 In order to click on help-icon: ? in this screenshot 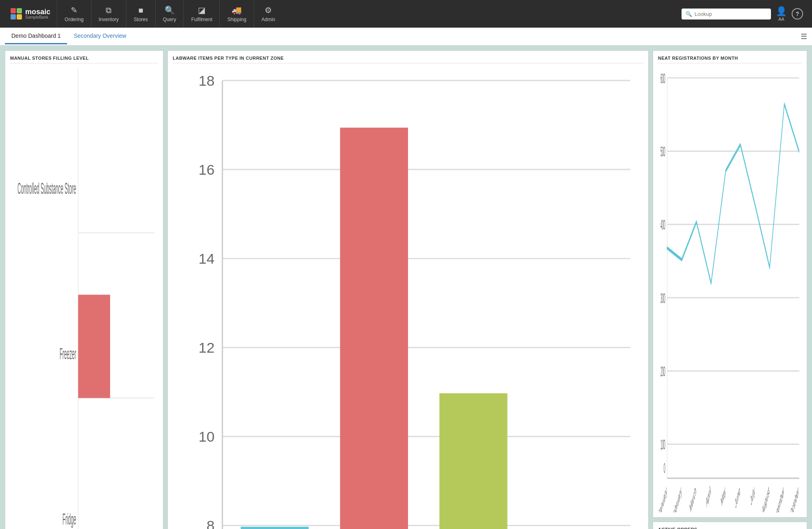, I will do `click(797, 14)`.